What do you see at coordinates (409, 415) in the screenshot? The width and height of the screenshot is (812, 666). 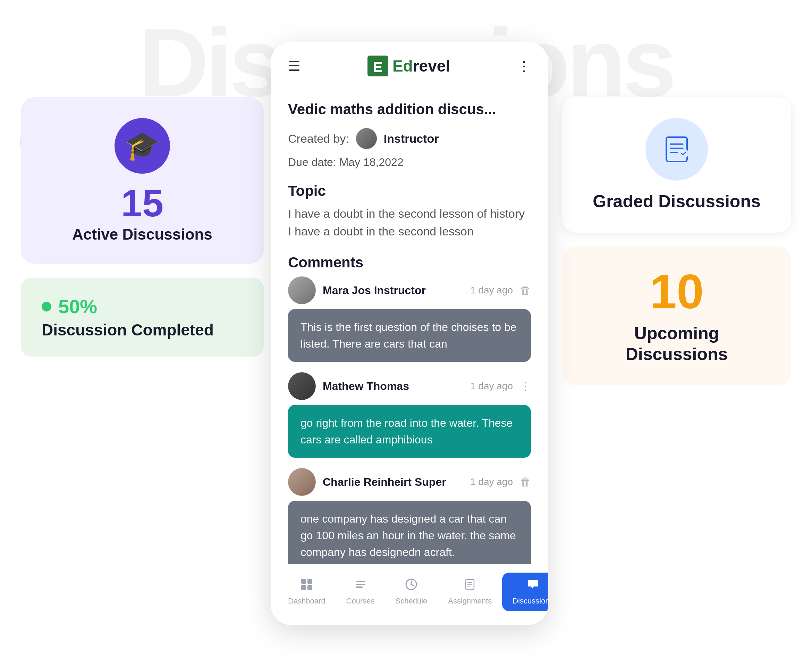 I see `comment-item: Mathew Thomas 1 day ago ⋮ go right from …` at bounding box center [409, 415].